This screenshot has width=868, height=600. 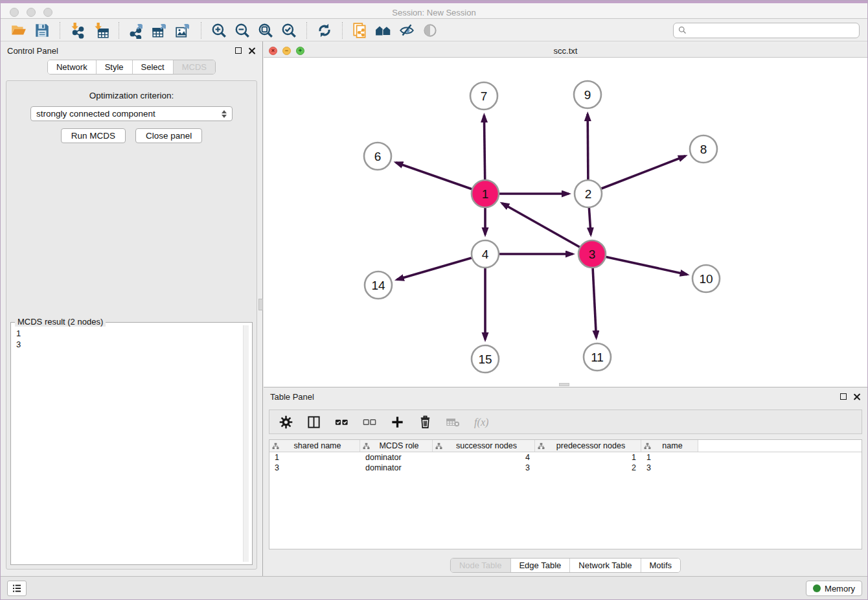 What do you see at coordinates (289, 30) in the screenshot?
I see `zoom-selected-button` at bounding box center [289, 30].